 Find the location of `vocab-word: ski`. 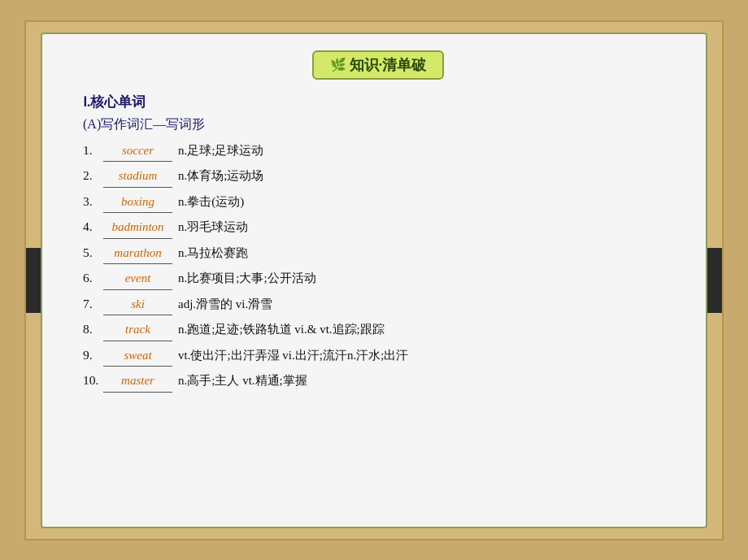

vocab-word: ski is located at coordinates (138, 306).